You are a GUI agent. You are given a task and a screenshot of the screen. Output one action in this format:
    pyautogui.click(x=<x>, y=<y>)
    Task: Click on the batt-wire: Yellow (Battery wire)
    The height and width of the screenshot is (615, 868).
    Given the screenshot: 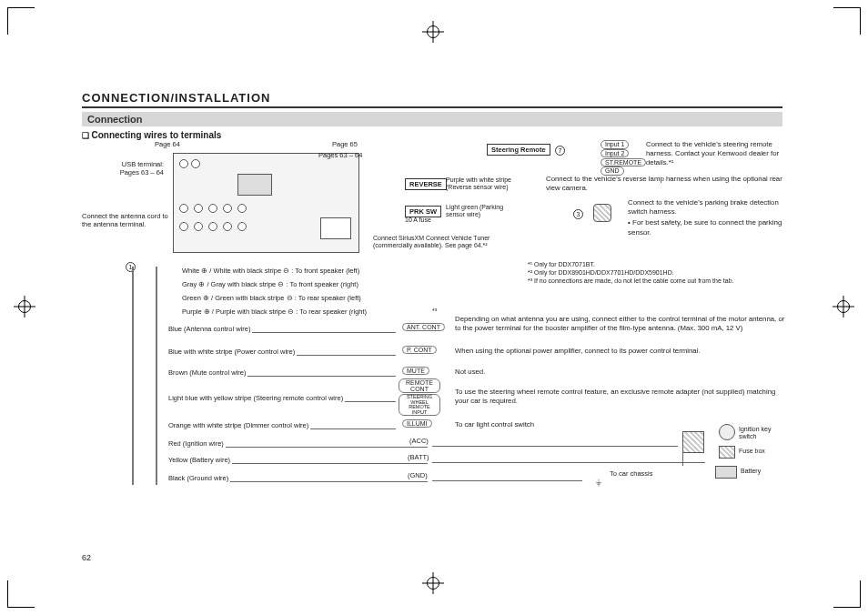 What is the action you would take?
    pyautogui.click(x=200, y=460)
    